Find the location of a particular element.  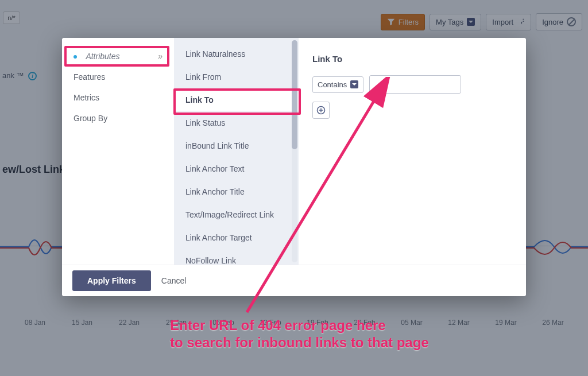

cancel-label: Cancel is located at coordinates (174, 281).